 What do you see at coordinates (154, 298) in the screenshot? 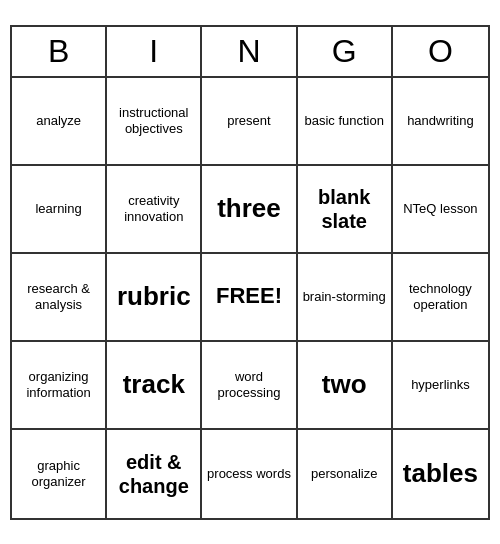
I see `bingo-cell: rubric` at bounding box center [154, 298].